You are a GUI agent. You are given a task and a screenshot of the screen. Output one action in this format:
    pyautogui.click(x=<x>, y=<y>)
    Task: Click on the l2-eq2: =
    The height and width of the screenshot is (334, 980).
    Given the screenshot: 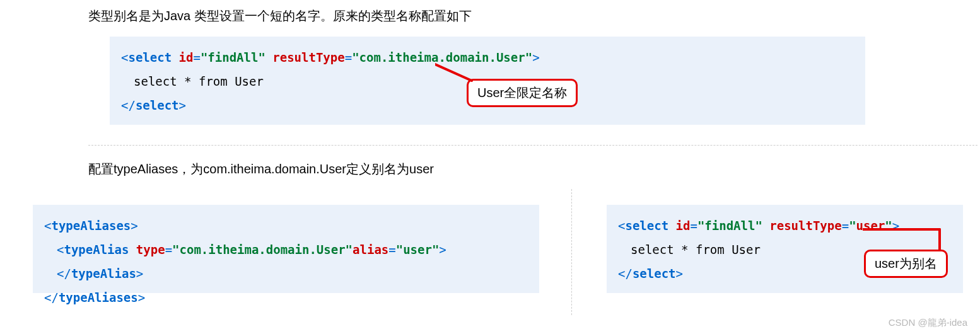 What is the action you would take?
    pyautogui.click(x=392, y=250)
    